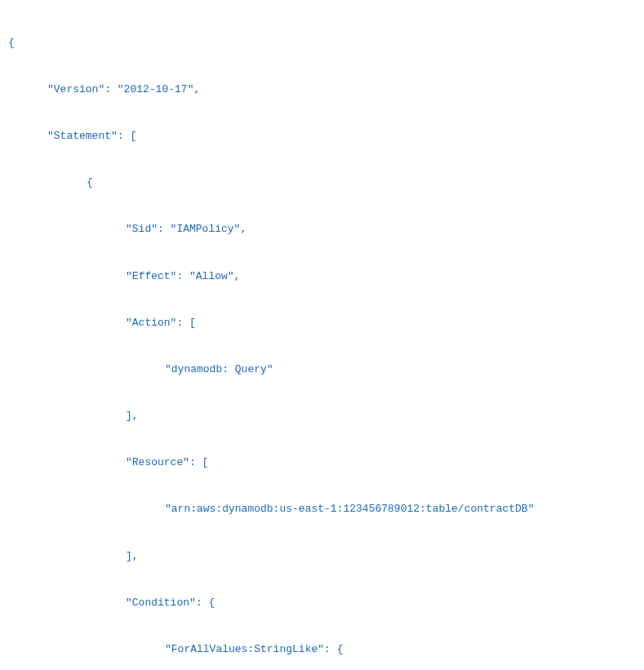  I want to click on code-line: "ForAllValues:StringLike": {, so click(322, 650).